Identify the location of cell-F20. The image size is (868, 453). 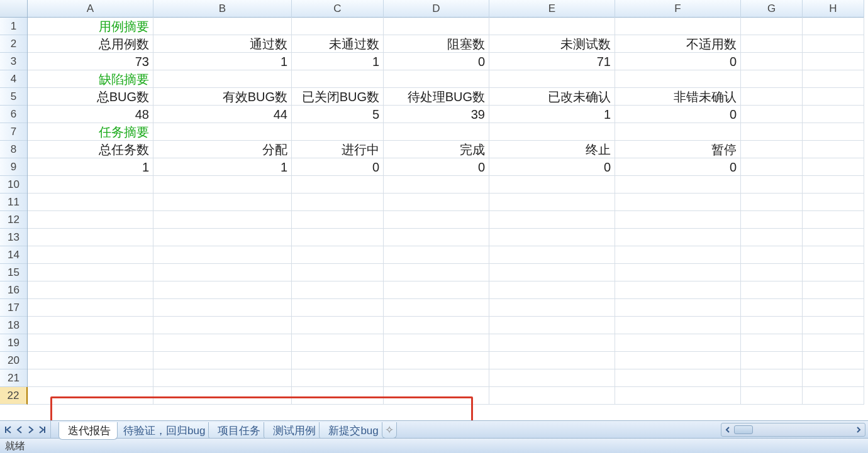
(678, 361).